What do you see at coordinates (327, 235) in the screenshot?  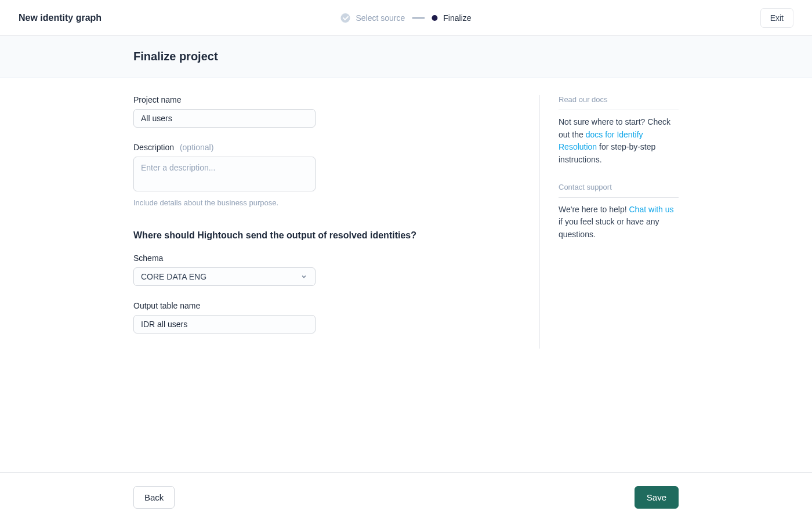 I see `output-section-heading: Where should Hightouch send the output o…` at bounding box center [327, 235].